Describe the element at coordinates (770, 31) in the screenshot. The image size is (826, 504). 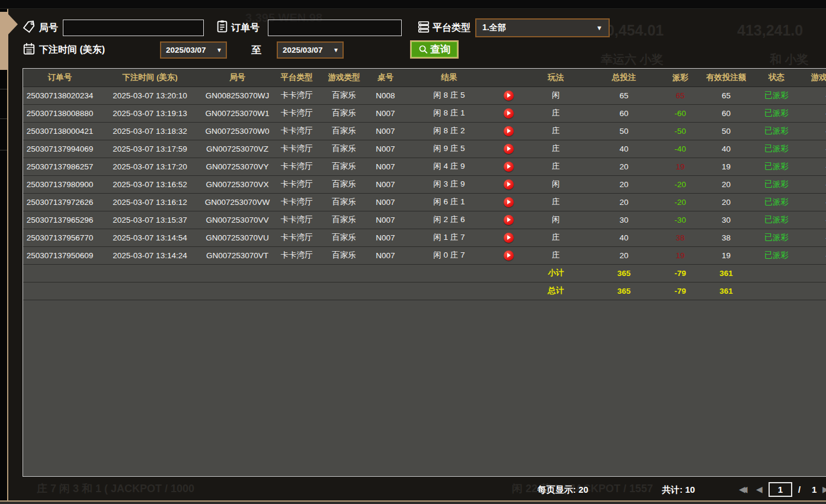
I see `ghost-text: 413,241.0` at that location.